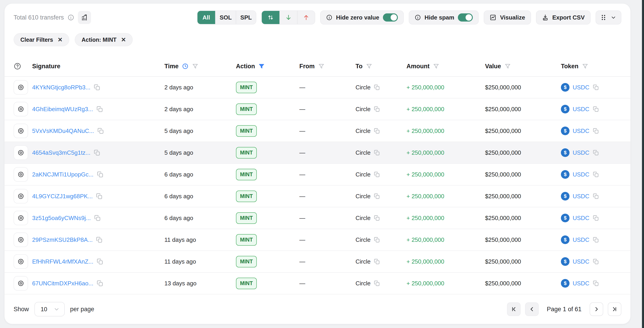  I want to click on hide-spam-switch, so click(465, 18).